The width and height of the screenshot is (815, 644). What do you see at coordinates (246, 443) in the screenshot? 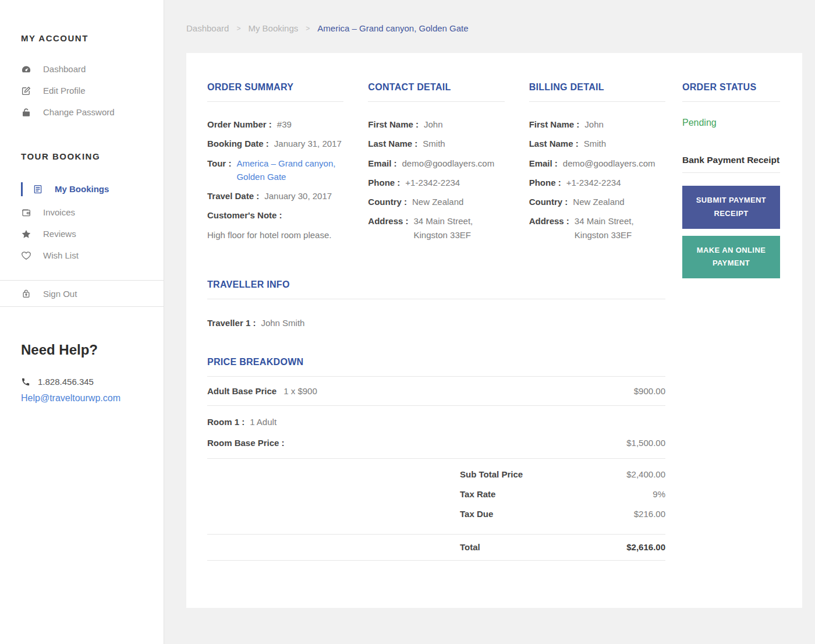
I see `room-base-price-label: Room Base Price :` at bounding box center [246, 443].